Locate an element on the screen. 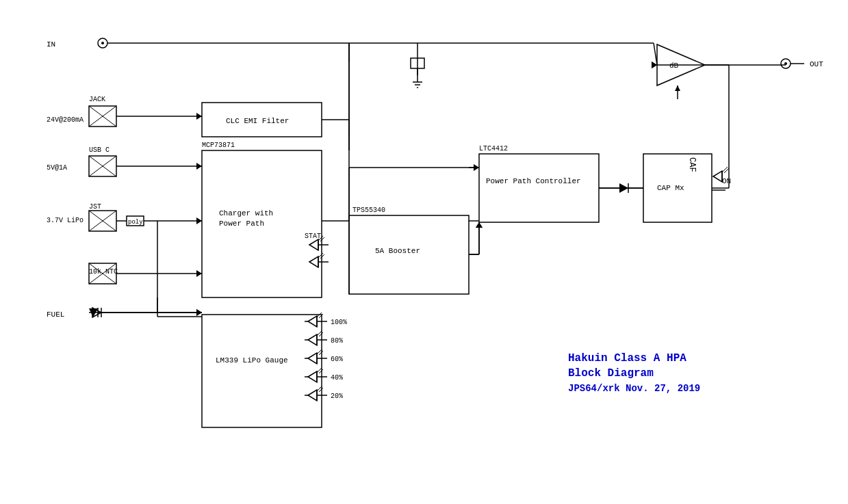 This screenshot has width=848, height=504. lm339-label: LM339 LiPo Gauge is located at coordinates (252, 360).